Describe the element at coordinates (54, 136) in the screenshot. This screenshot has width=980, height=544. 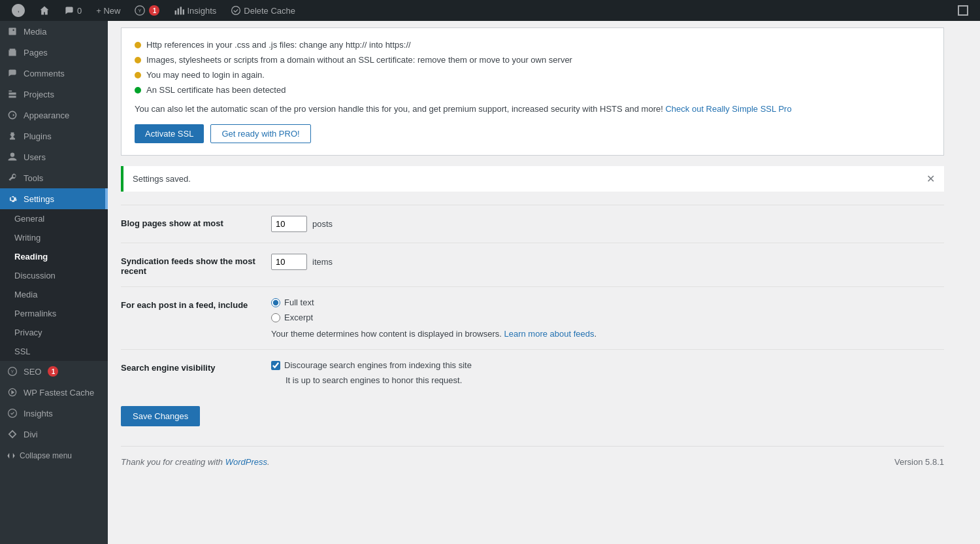
I see `sidebar-item-plugins: Plugins` at that location.